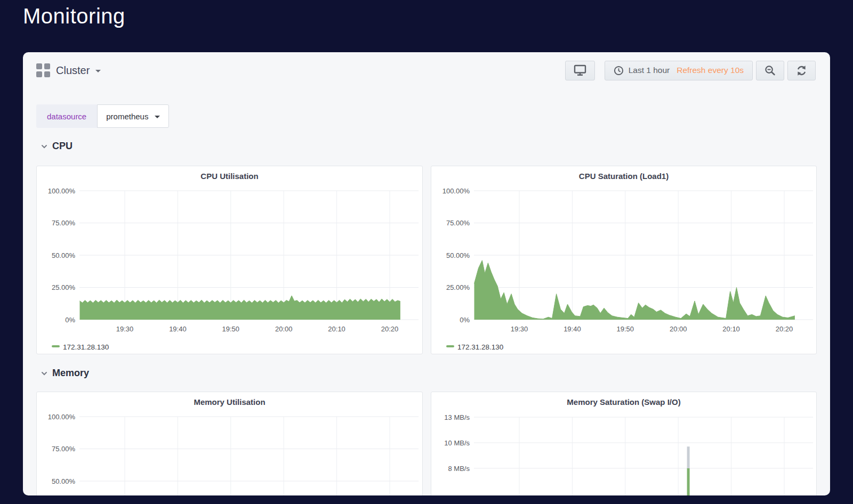  I want to click on dashboard-header: Cluster Last 1 hour Refresh every 10s, so click(426, 70).